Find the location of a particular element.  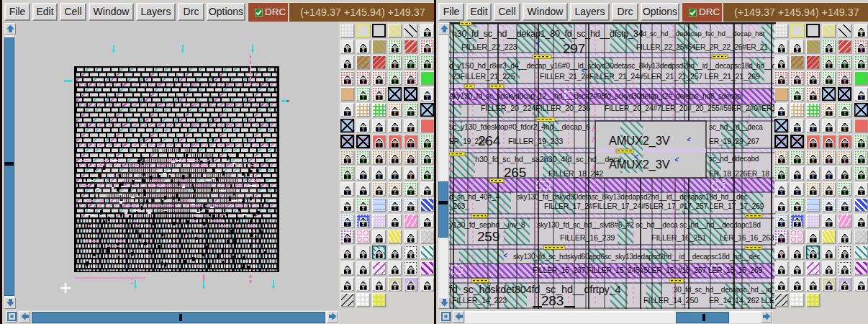

svg-text: FILLER_18_242 is located at coordinates (576, 174).